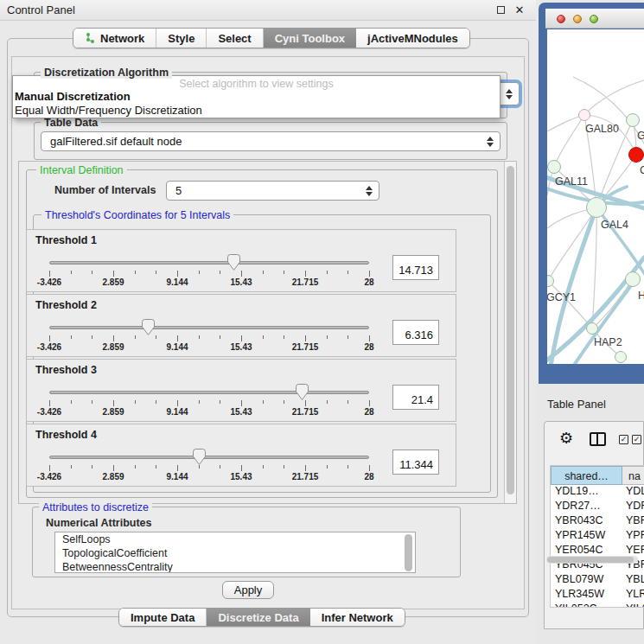  What do you see at coordinates (577, 405) in the screenshot?
I see `table-panel-title: Table Panel` at bounding box center [577, 405].